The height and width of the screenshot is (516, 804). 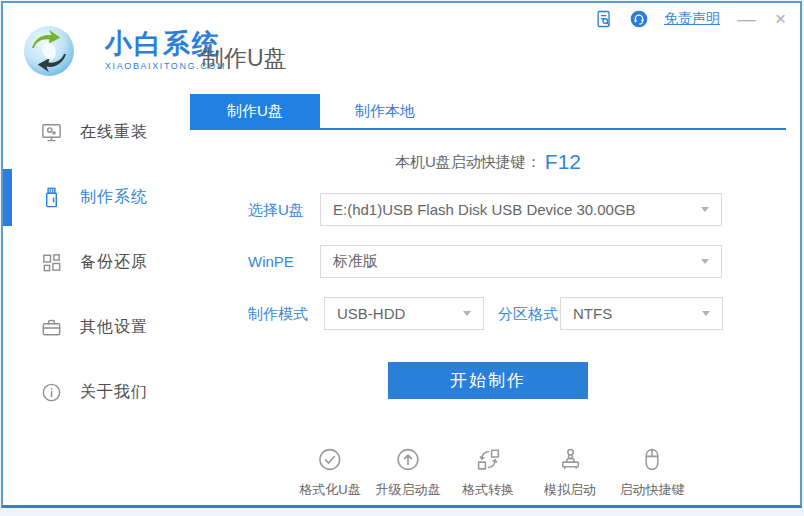 What do you see at coordinates (639, 19) in the screenshot?
I see `customer-service-icon` at bounding box center [639, 19].